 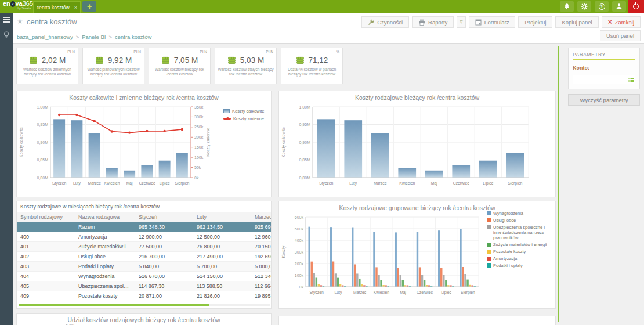 What do you see at coordinates (197, 178) in the screenshot?
I see `svg-text: 0k` at bounding box center [197, 178].